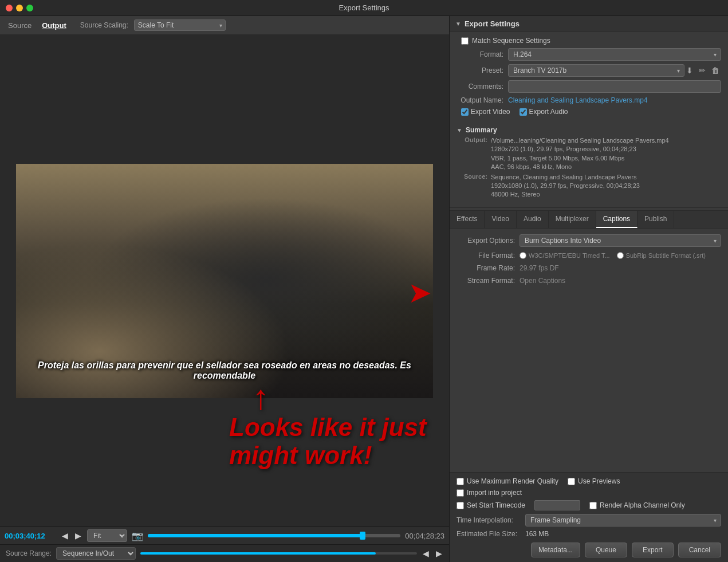  I want to click on render-alpha-label: Render Alpha Channel Only, so click(637, 505).